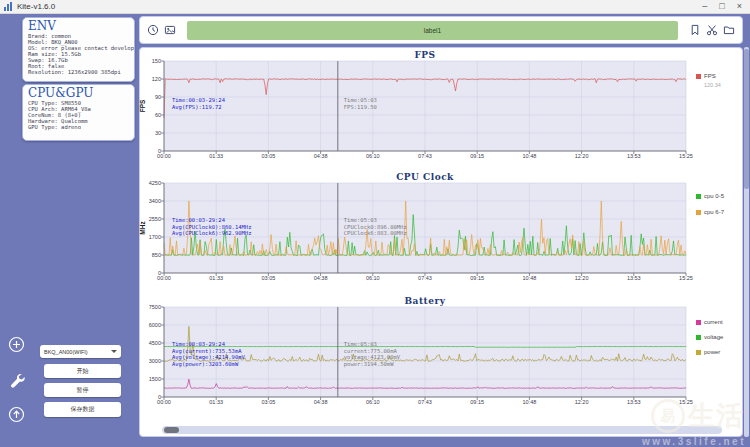 Image resolution: width=750 pixels, height=447 pixels. Describe the element at coordinates (16, 414) in the screenshot. I see `upload-button` at that location.